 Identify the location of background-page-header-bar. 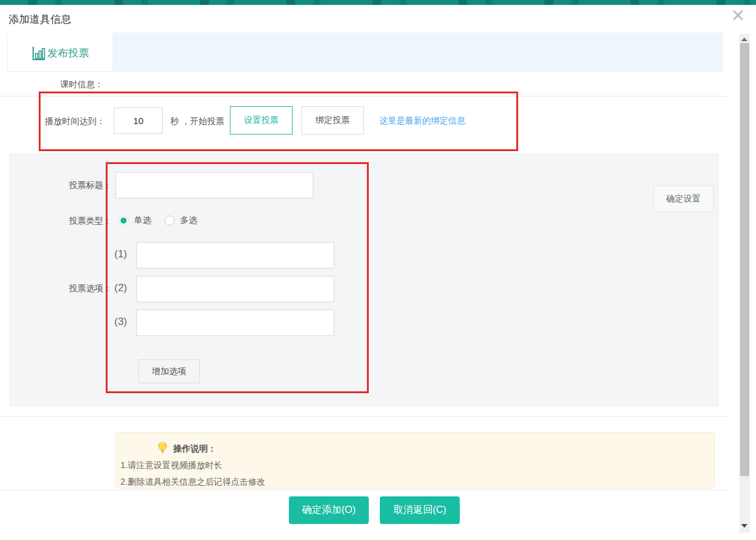
(378, 2).